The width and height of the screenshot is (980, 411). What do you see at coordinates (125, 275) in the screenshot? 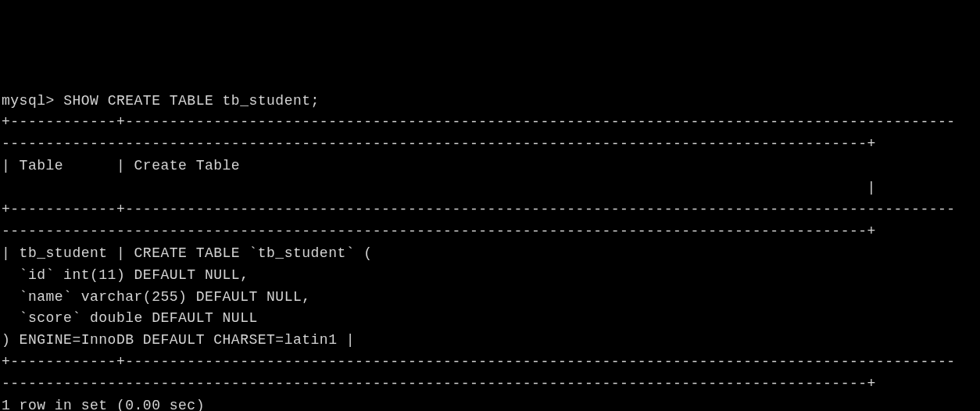
I see `table-row-line-2: `id` int(11) DEFAULT NULL,` at bounding box center [125, 275].